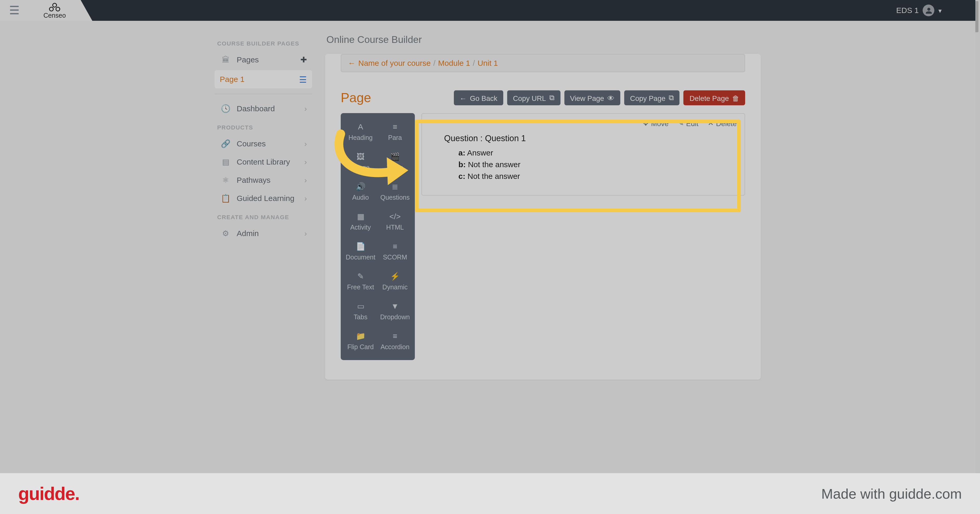 The width and height of the screenshot is (980, 514). What do you see at coordinates (688, 123) in the screenshot?
I see `edit-action: ✎Edit` at bounding box center [688, 123].